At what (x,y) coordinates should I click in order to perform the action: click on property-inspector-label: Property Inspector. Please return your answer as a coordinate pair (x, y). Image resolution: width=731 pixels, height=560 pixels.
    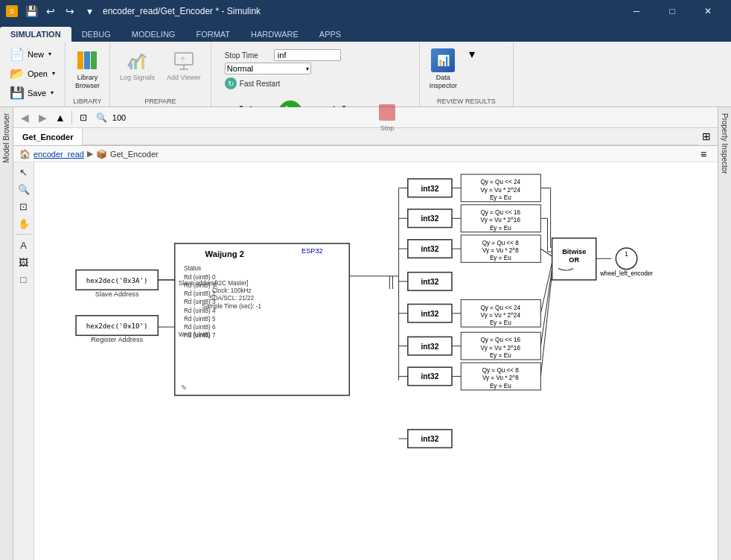
    Looking at the image, I should click on (725, 144).